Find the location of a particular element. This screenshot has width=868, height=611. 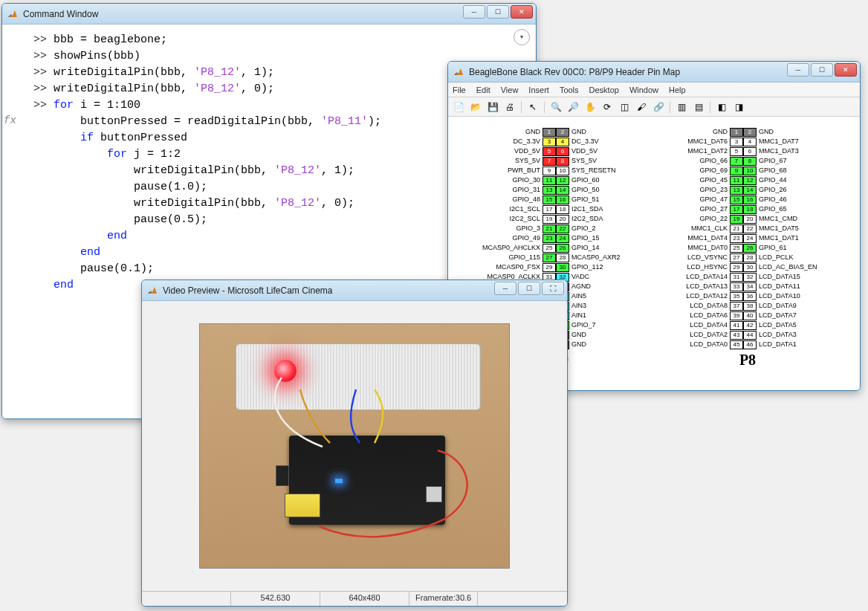

print-icon: 🖨 is located at coordinates (510, 107).